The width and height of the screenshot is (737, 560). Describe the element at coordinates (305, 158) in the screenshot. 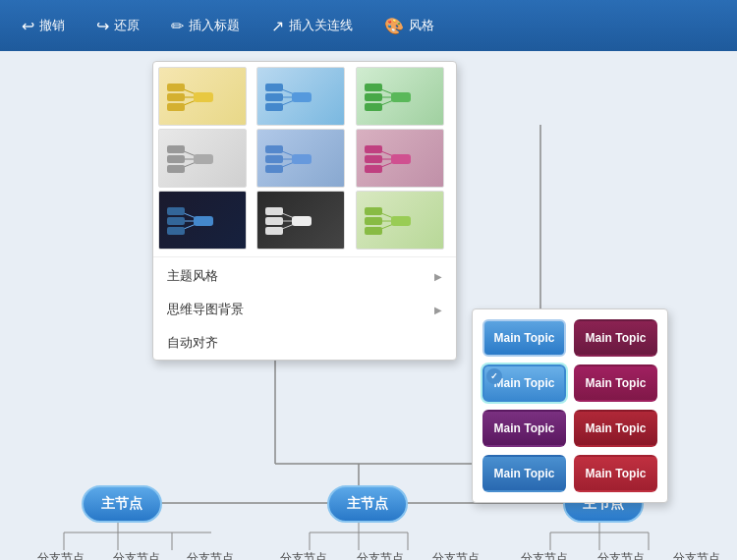

I see `thumbnail-grid` at that location.